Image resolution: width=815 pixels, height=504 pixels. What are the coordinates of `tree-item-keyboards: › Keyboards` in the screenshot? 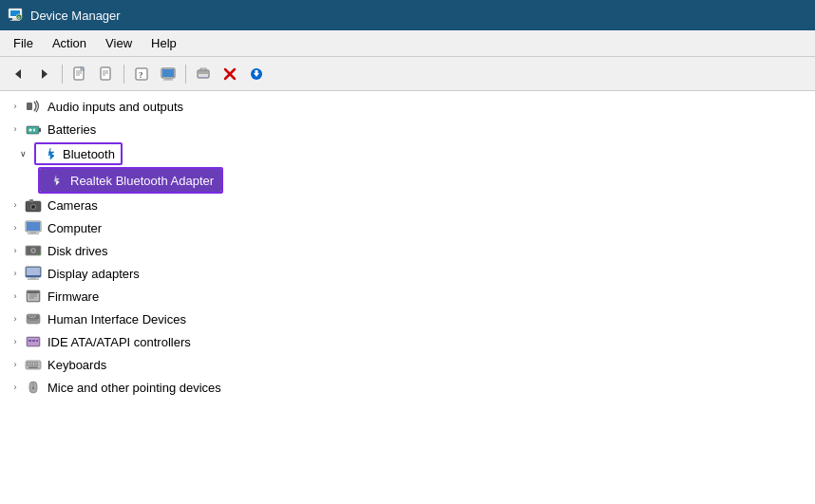 It's located at (408, 364).